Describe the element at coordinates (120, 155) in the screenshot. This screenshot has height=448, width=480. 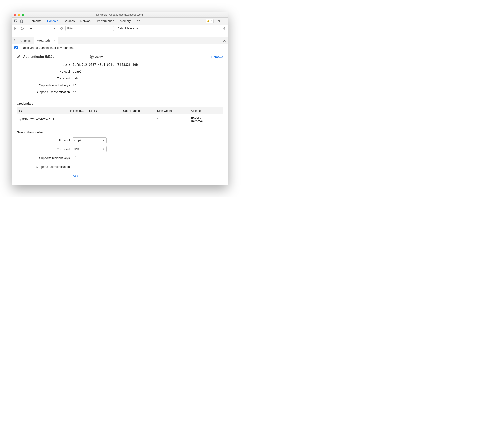
I see `new-authenticator-section: New authenticator Protocol ctap2 ▼ Trans…` at that location.